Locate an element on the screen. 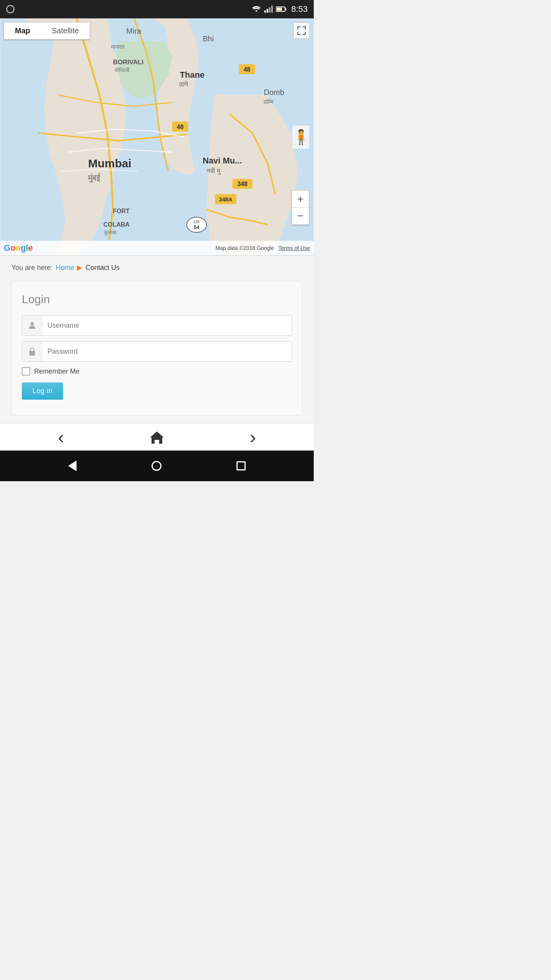  status-dot-icon is located at coordinates (10, 9).